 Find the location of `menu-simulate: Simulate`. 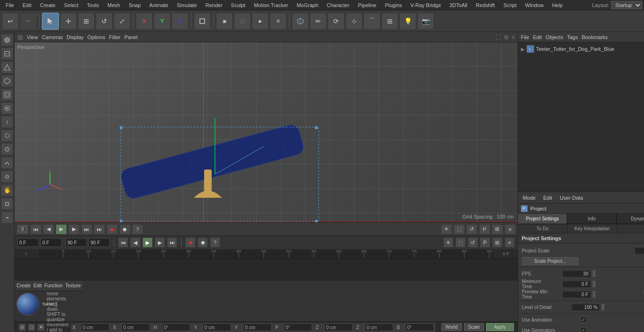

menu-simulate: Simulate is located at coordinates (187, 5).